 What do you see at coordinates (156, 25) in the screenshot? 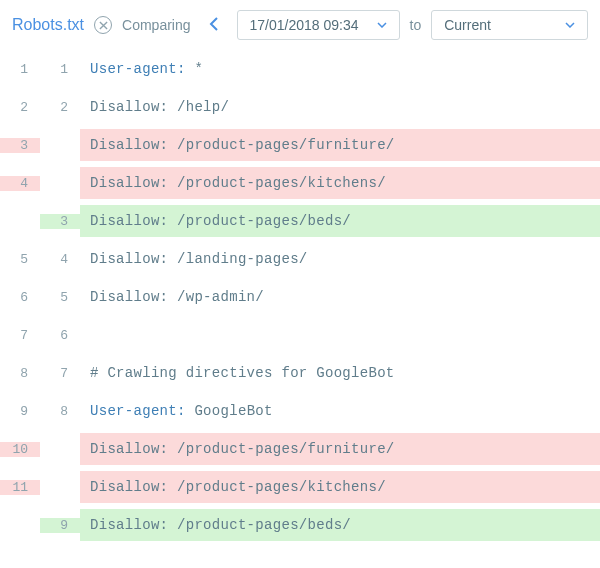
I see `comparing-label: Comparing` at bounding box center [156, 25].